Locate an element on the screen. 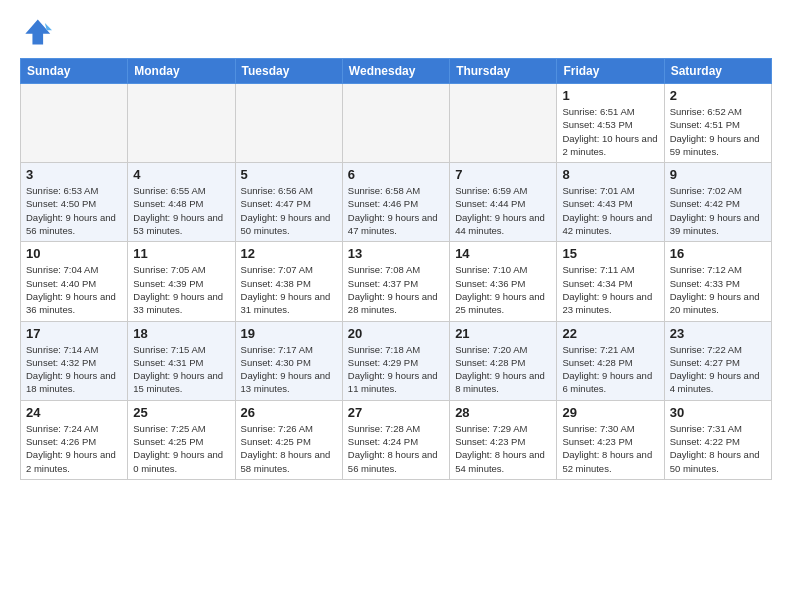  day-detail: Sunrise: 6:59 AMSunset: 4:44 PMDaylight:… is located at coordinates (503, 210).